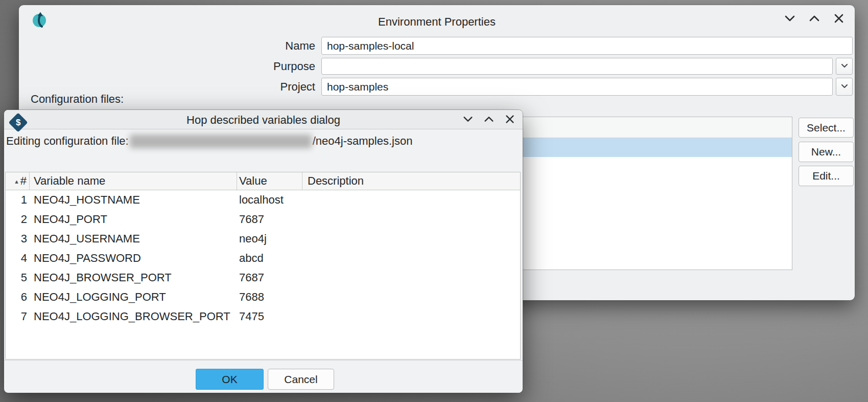  What do you see at coordinates (577, 66) in the screenshot?
I see `purpose-input` at bounding box center [577, 66].